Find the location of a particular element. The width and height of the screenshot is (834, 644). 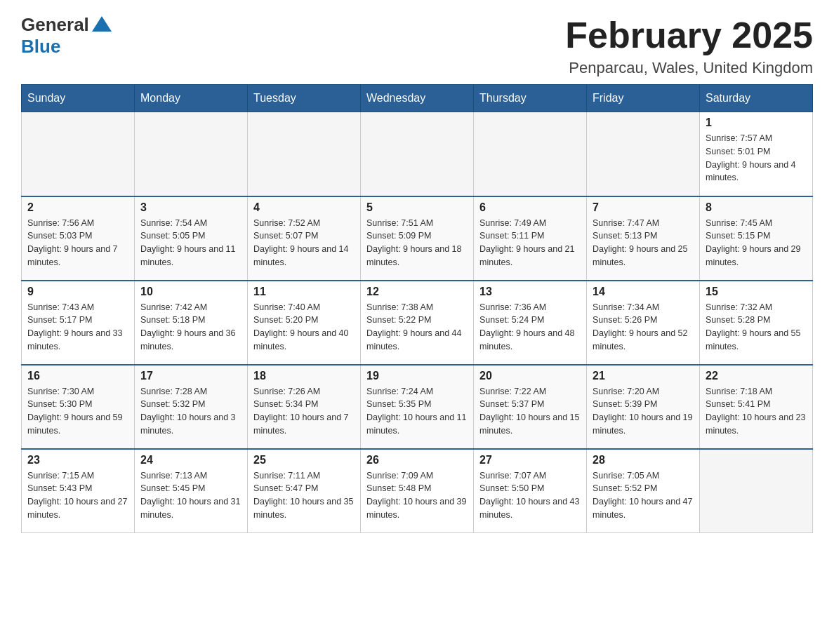

calendar-week-row: 9Sunrise: 7:43 AMSunset: 5:17 PMDaylight… is located at coordinates (417, 323).